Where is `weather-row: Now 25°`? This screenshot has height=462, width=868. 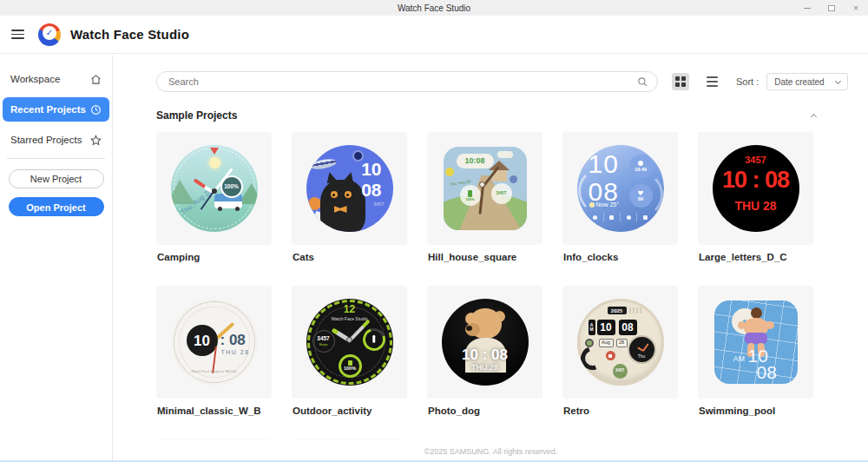
weather-row: Now 25° is located at coordinates (604, 205).